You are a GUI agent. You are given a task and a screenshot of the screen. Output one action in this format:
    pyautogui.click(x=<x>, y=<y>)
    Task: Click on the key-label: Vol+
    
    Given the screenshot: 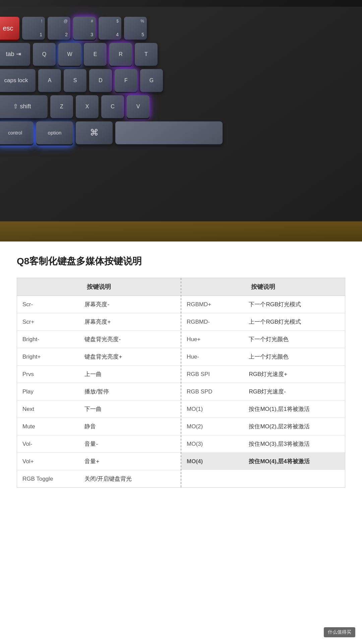 What is the action you would take?
    pyautogui.click(x=48, y=462)
    